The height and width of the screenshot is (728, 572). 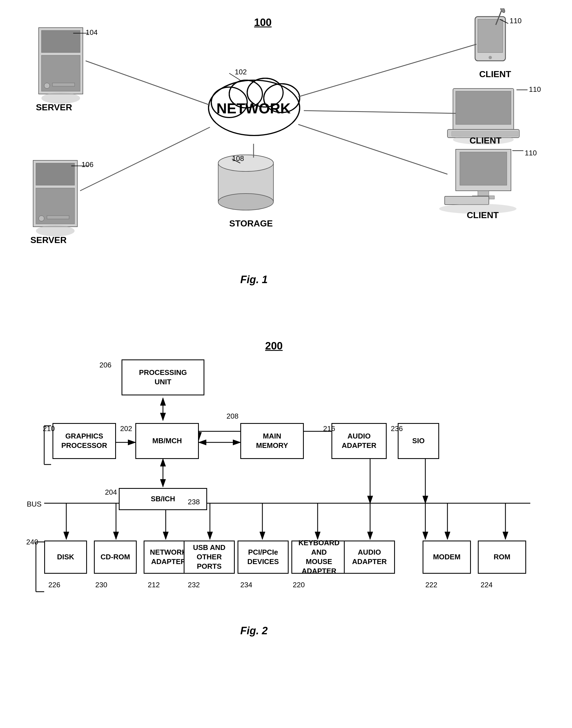 I want to click on pci-devices-box: PCI/PCIe DEVICES, so click(x=263, y=557).